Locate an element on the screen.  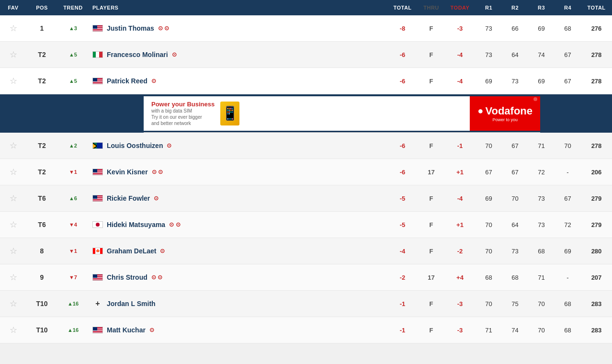
player-name: Matt Kuchar is located at coordinates (126, 330).